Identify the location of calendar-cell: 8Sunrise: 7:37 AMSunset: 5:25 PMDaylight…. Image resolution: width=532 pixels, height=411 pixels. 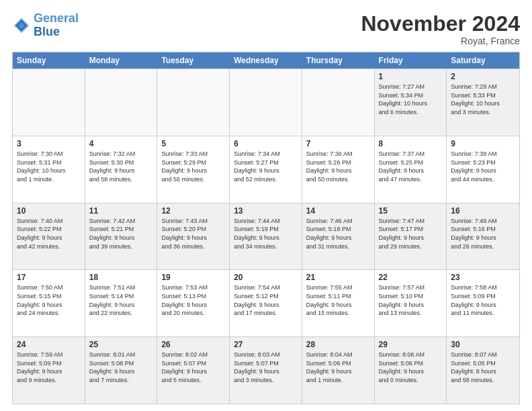
(411, 169).